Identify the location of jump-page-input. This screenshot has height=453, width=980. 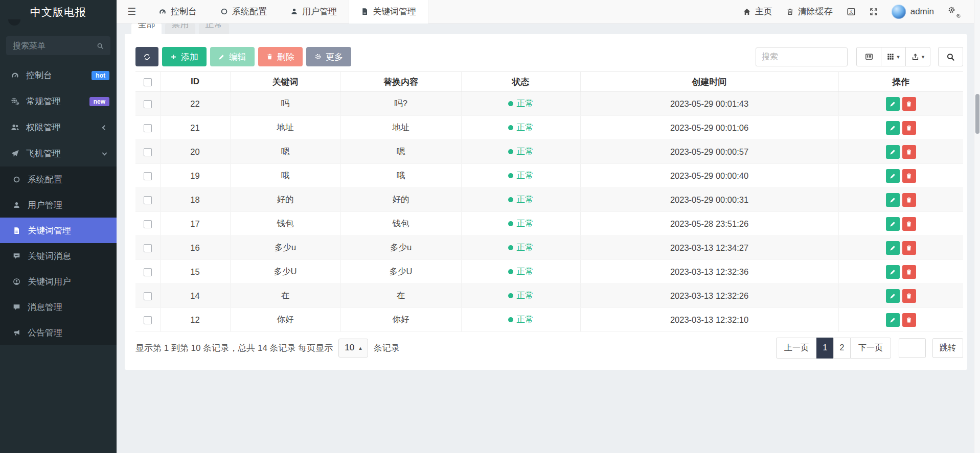
(912, 348).